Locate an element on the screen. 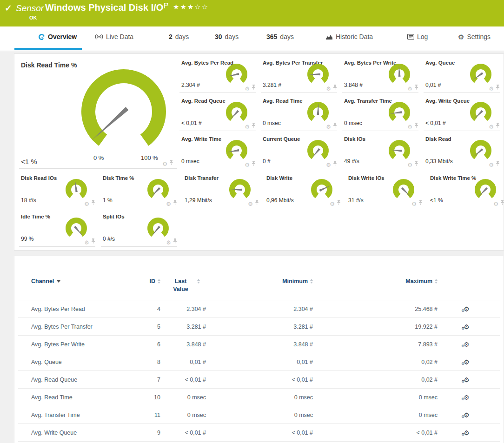 This screenshot has width=504, height=443. tab-overview: Overview is located at coordinates (58, 37).